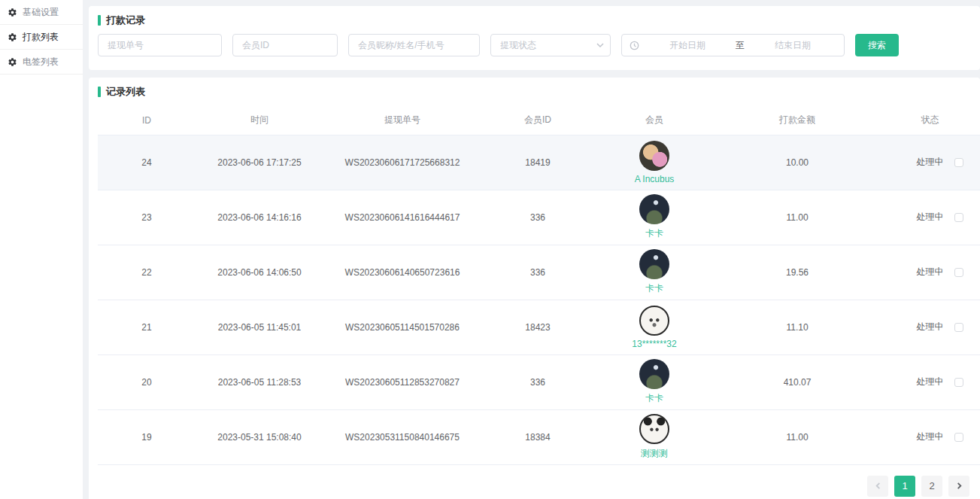  What do you see at coordinates (654, 179) in the screenshot?
I see `member-name-link: A Incubus` at bounding box center [654, 179].